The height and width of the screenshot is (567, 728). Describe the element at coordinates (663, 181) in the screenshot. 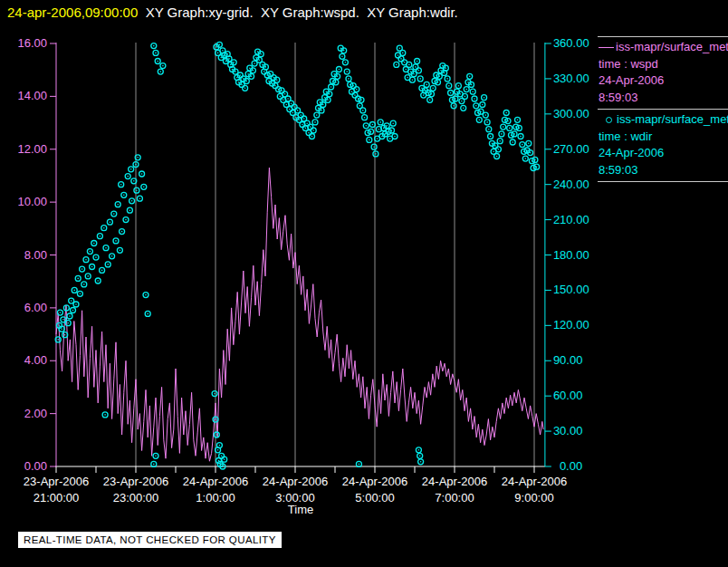

I see `legend-separator` at that location.